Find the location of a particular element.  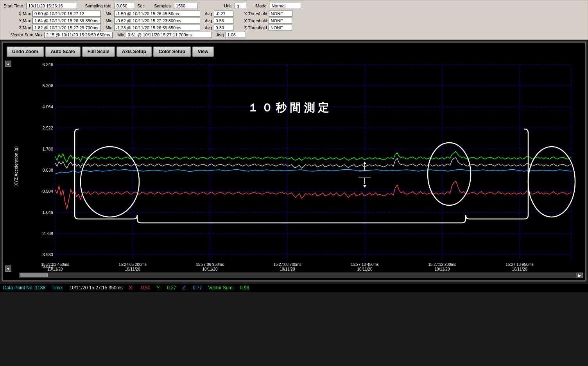

z-threshold-value: NONE is located at coordinates (280, 28).